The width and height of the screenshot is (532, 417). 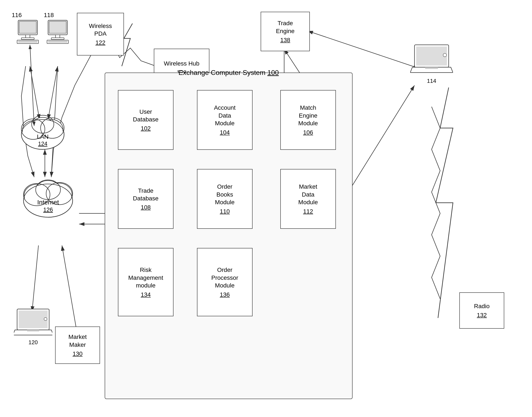 What do you see at coordinates (308, 199) in the screenshot?
I see `market-data-module-box: MarketDataModule 112` at bounding box center [308, 199].